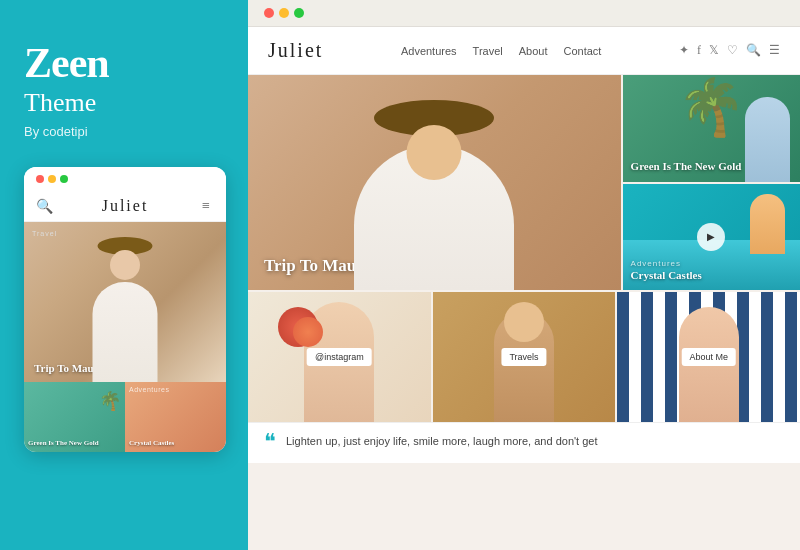 This screenshot has width=800, height=550. What do you see at coordinates (66, 63) in the screenshot?
I see `sidebar-title: Zeen` at bounding box center [66, 63].